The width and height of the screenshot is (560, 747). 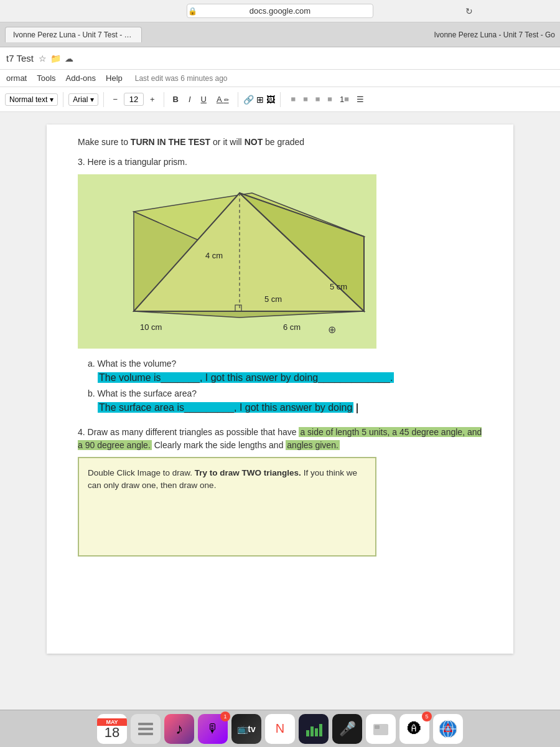 What do you see at coordinates (260, 100) in the screenshot?
I see `comment-icon: ⊞` at bounding box center [260, 100].